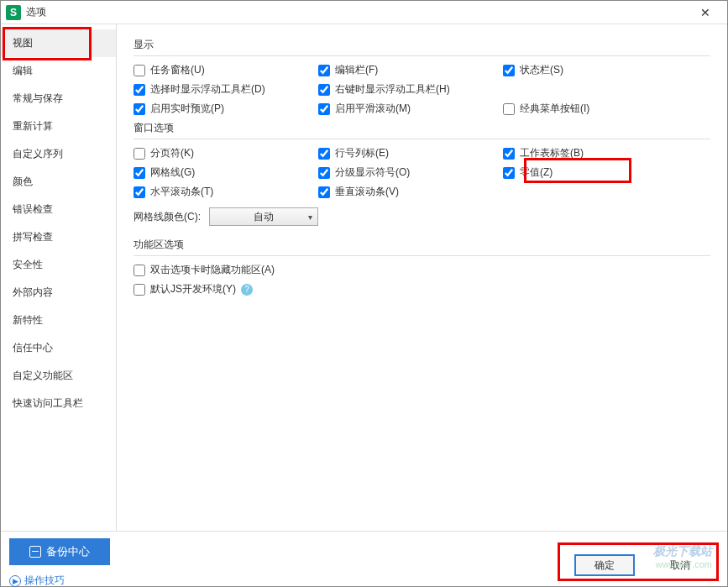 The image size is (728, 587). What do you see at coordinates (705, 13) in the screenshot?
I see `close-icon: ✕` at bounding box center [705, 13].